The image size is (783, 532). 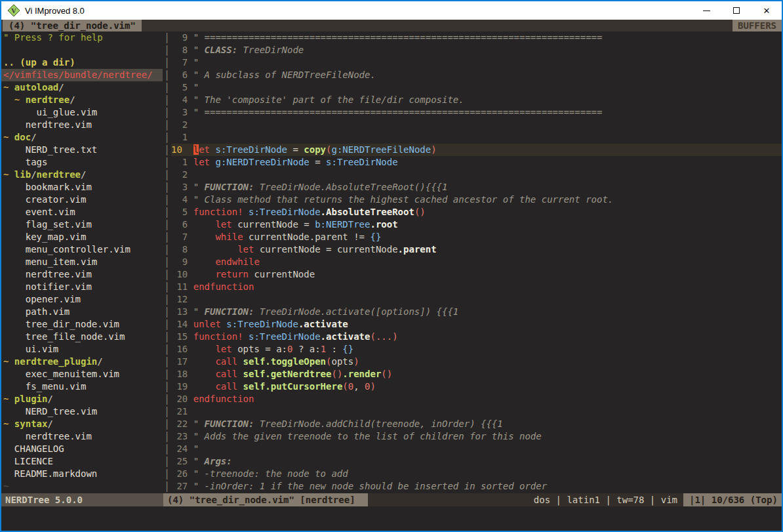 What do you see at coordinates (83, 287) in the screenshot?
I see `tree-row: notifier.vim` at bounding box center [83, 287].